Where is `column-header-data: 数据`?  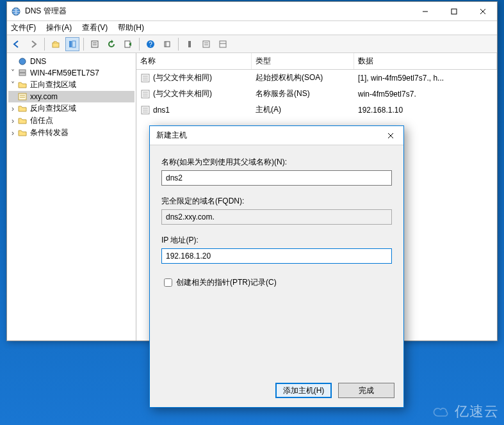 column-header-data: 数据 is located at coordinates (425, 61).